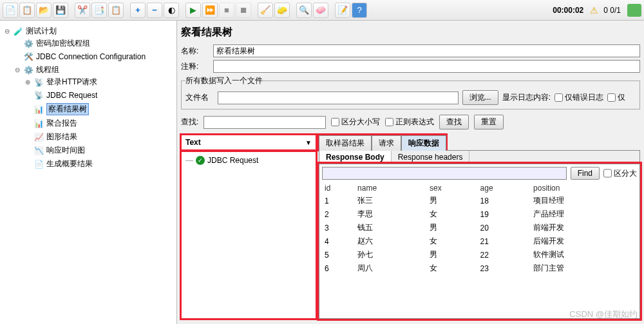 The height and width of the screenshot is (324, 644). I want to click on table-header: position, so click(583, 188).